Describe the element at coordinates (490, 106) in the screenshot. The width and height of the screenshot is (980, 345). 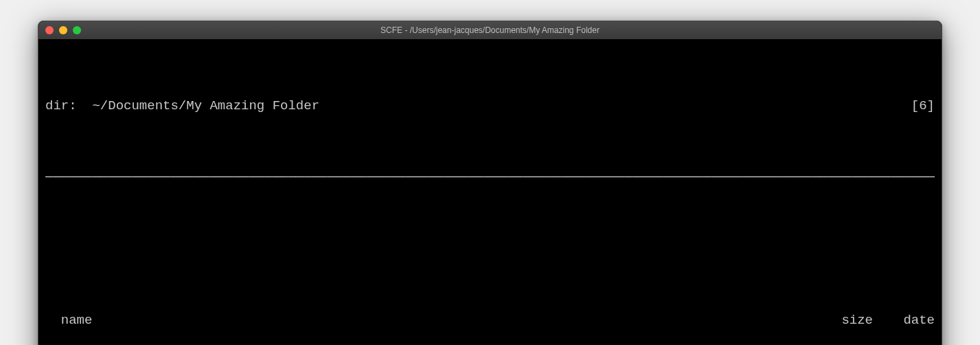
I see `dir-header: dir: ~/Documents/My Amazing Folder [6]` at that location.